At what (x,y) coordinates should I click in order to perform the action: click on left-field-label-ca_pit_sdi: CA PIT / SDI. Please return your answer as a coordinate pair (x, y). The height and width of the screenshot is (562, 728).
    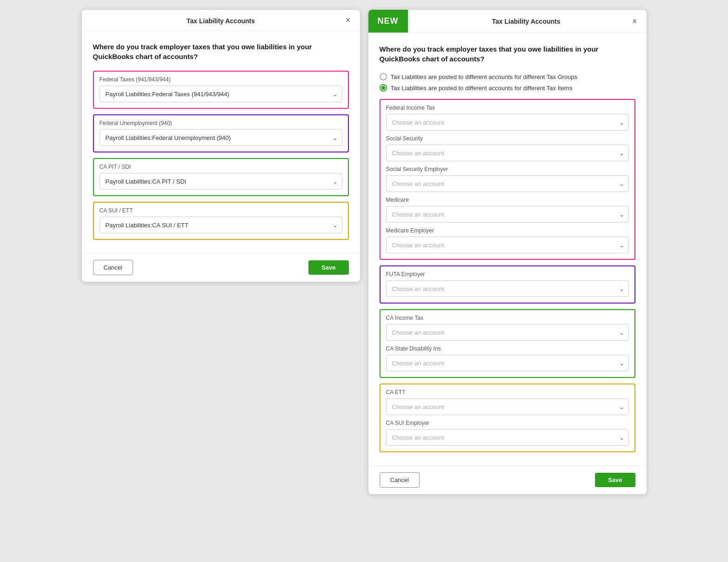
    Looking at the image, I should click on (221, 167).